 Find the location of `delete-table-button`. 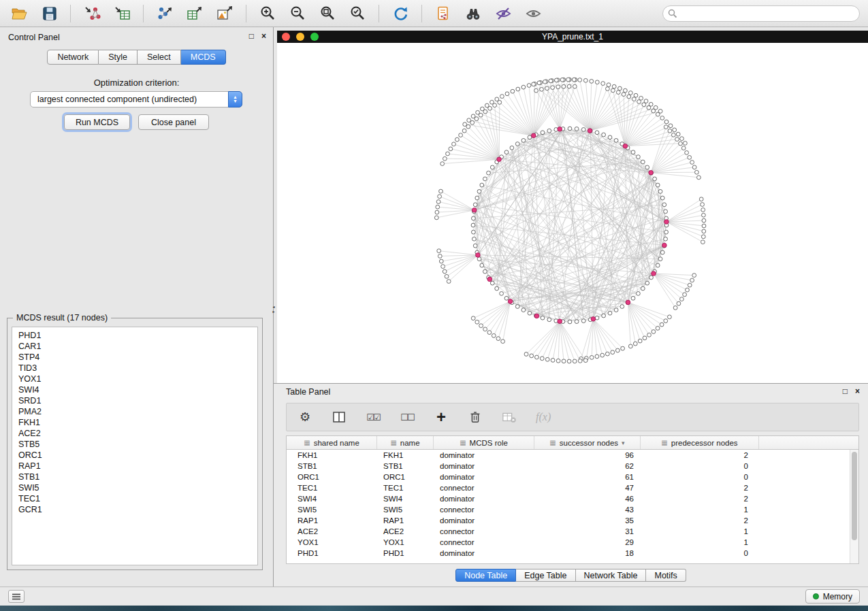

delete-table-button is located at coordinates (509, 417).